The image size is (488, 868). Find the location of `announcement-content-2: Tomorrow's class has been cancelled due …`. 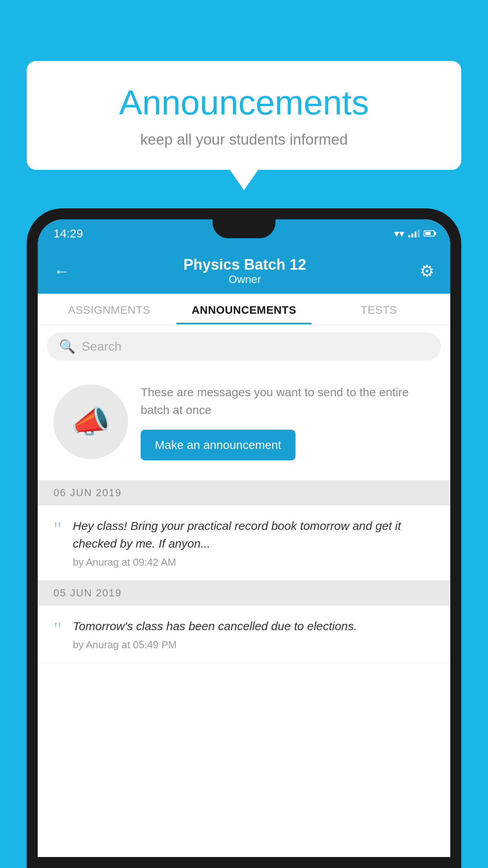

announcement-content-2: Tomorrow's class has been cancelled due … is located at coordinates (254, 634).